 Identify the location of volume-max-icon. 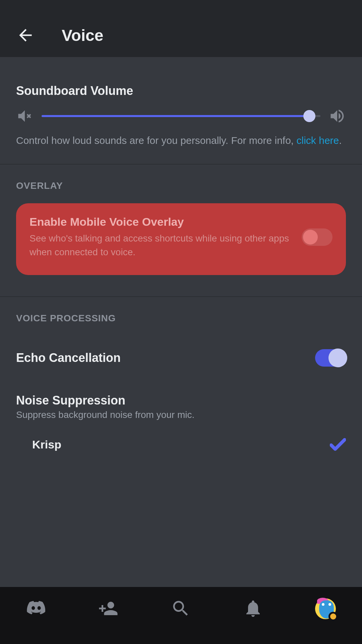
(337, 116).